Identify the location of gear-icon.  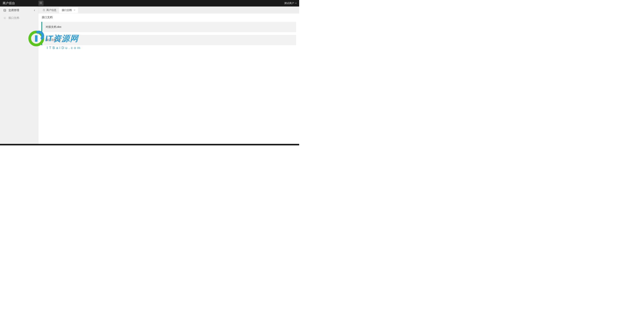
(5, 18).